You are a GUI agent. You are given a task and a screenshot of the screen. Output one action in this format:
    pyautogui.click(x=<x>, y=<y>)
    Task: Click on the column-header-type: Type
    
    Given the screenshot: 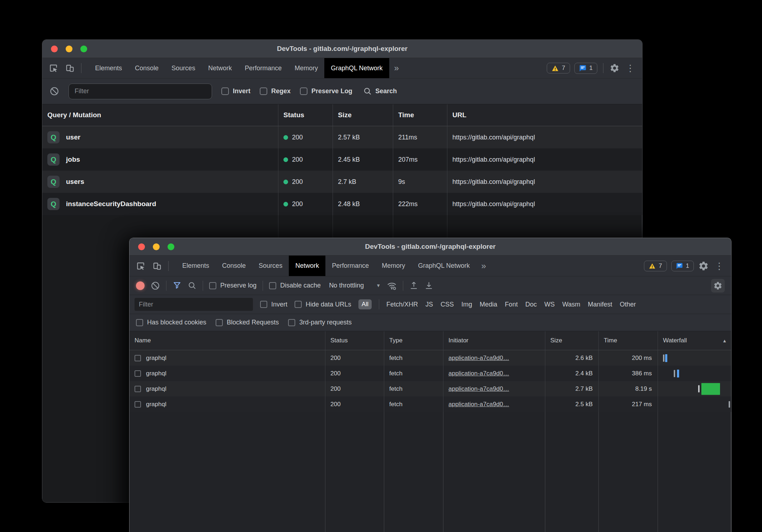 What is the action you would take?
    pyautogui.click(x=414, y=341)
    